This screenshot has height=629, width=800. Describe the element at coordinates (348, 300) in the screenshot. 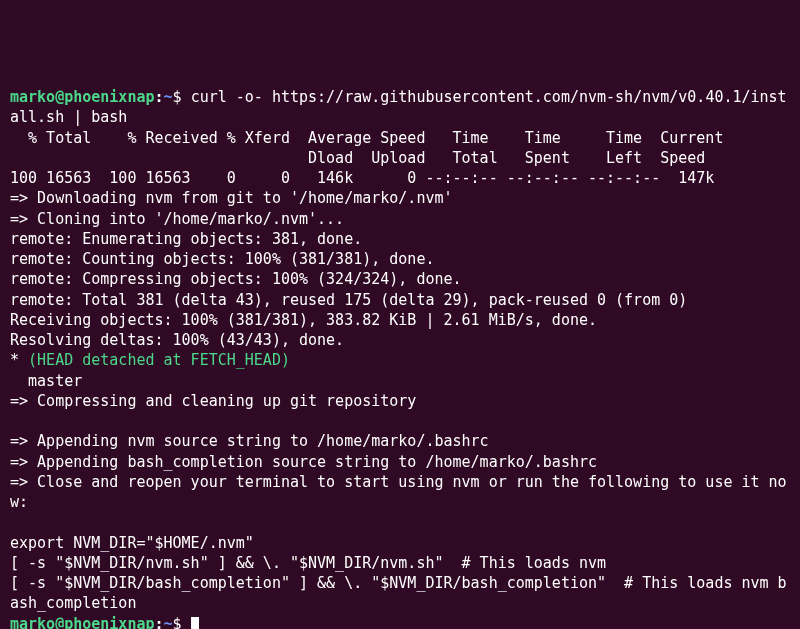

I see `output-line: remote: Total 381 (delta 43), reused 175…` at that location.